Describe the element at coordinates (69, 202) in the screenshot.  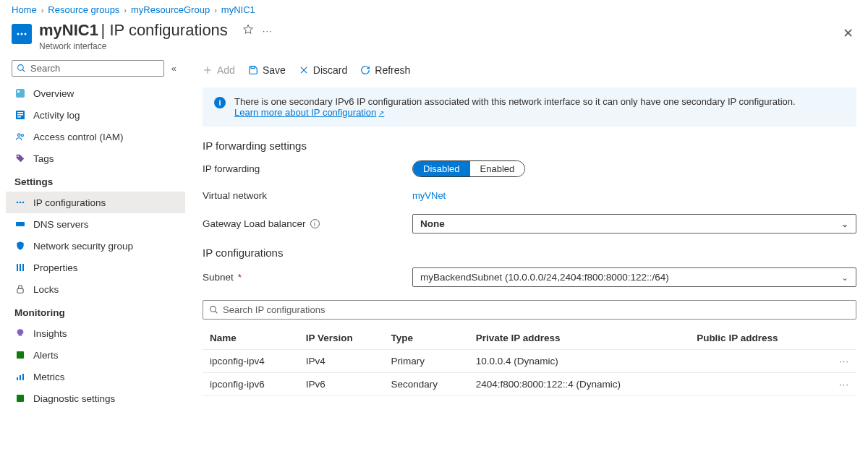
I see `sidebar-item-label: IP configurations` at that location.